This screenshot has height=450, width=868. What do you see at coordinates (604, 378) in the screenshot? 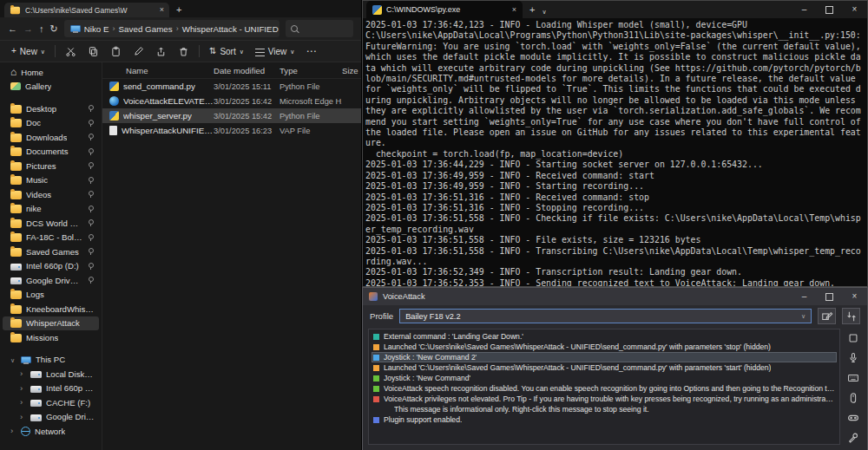
I see `log-row: Joystick : 'New Command'` at bounding box center [604, 378].